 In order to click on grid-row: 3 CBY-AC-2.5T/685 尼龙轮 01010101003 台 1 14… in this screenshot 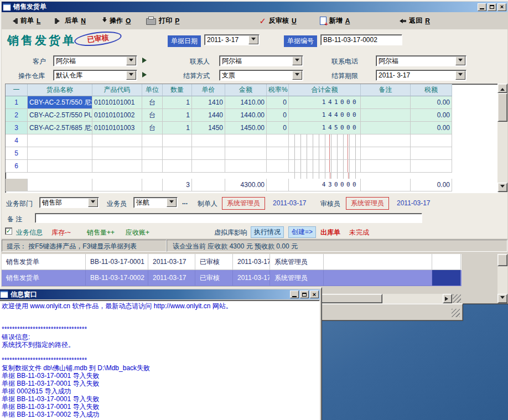, I will do `click(252, 128)`.